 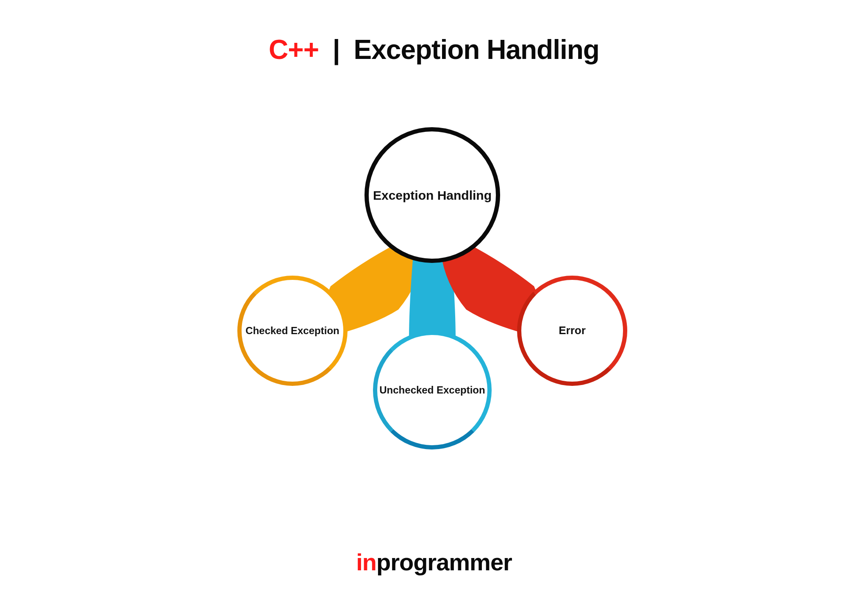 I want to click on footer-brand-rest: programmer, so click(x=444, y=562).